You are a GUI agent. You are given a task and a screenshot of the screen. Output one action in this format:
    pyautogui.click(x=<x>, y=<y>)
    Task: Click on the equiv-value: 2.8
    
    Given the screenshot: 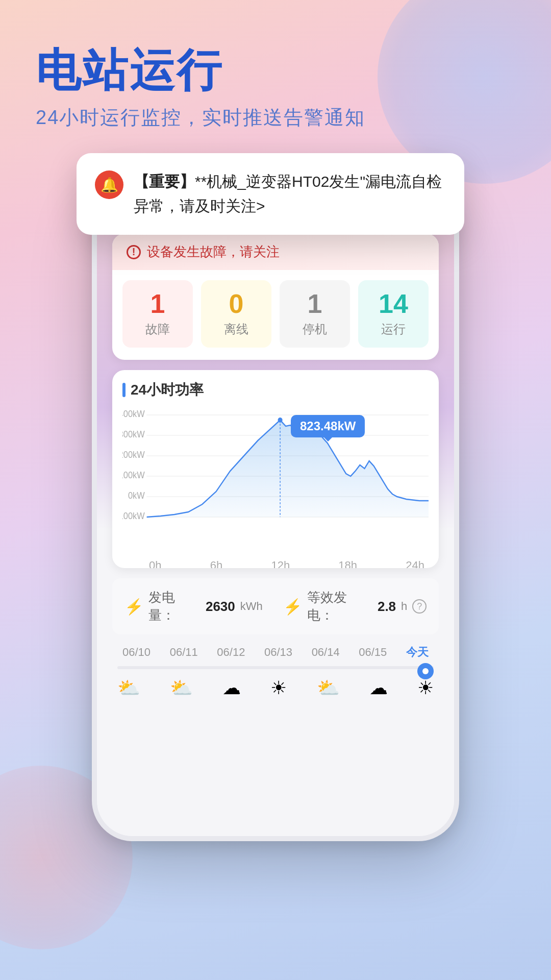 What is the action you would take?
    pyautogui.click(x=387, y=606)
    